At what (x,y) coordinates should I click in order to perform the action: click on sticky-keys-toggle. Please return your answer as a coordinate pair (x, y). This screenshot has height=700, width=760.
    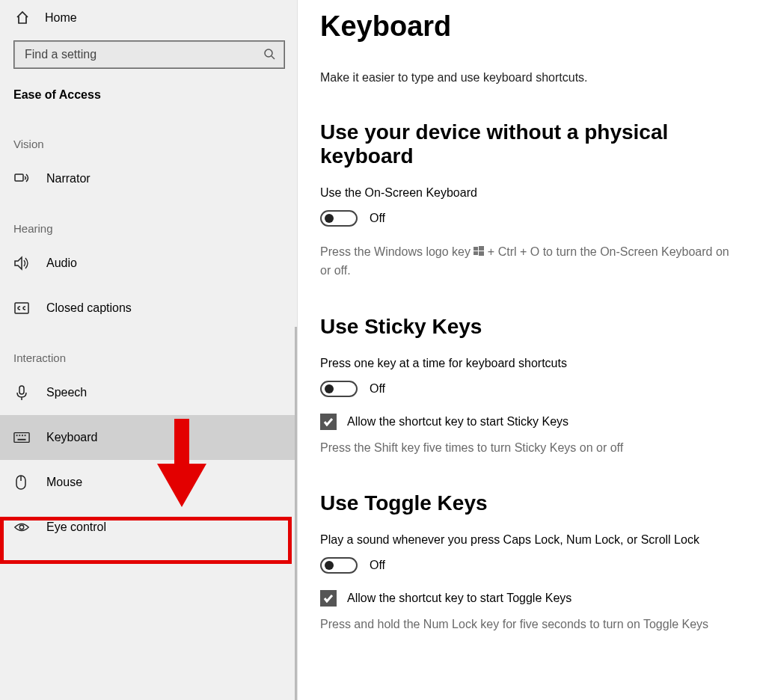
    Looking at the image, I should click on (339, 389).